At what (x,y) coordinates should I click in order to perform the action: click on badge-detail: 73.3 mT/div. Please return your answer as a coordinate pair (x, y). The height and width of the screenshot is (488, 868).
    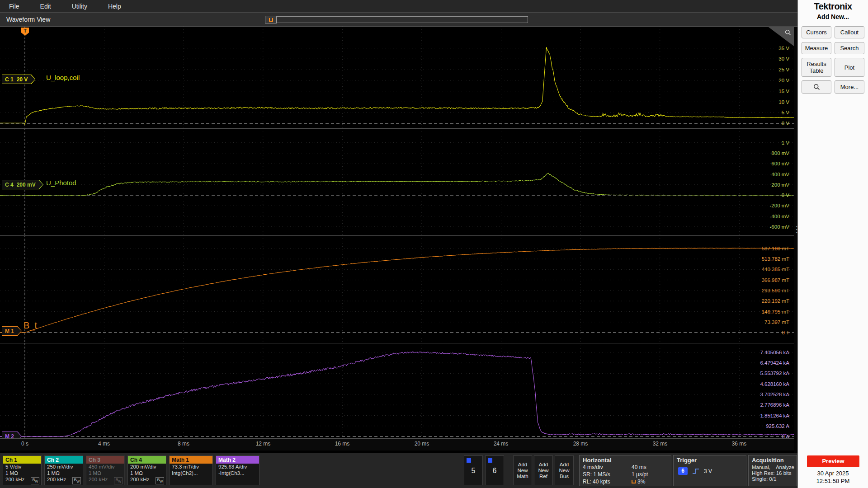
    Looking at the image, I should click on (191, 467).